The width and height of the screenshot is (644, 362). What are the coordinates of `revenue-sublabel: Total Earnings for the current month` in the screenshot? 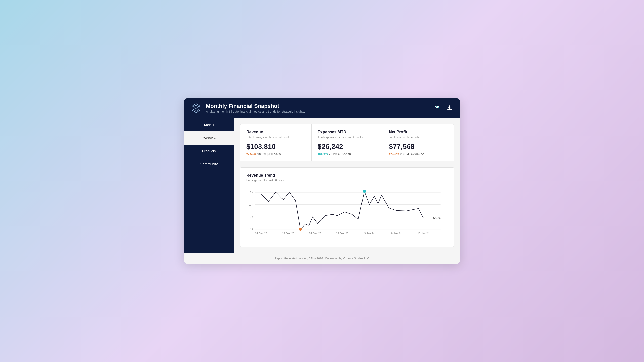 It's located at (276, 137).